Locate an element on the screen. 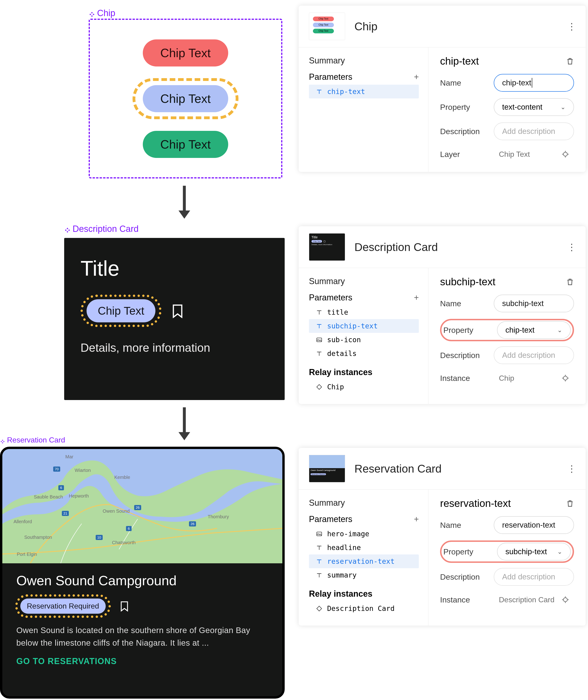 The image size is (588, 700). property-select: subchip-text ⌄ is located at coordinates (534, 552).